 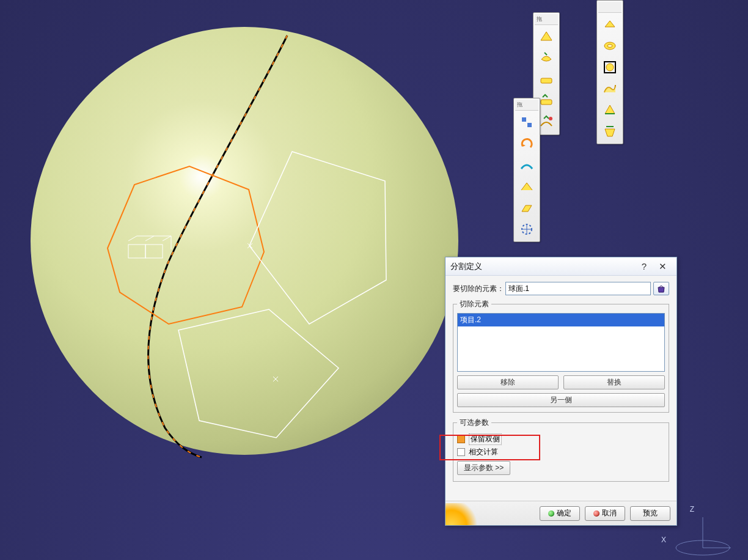 What do you see at coordinates (610, 89) in the screenshot?
I see `tool-sweep-icon` at bounding box center [610, 89].